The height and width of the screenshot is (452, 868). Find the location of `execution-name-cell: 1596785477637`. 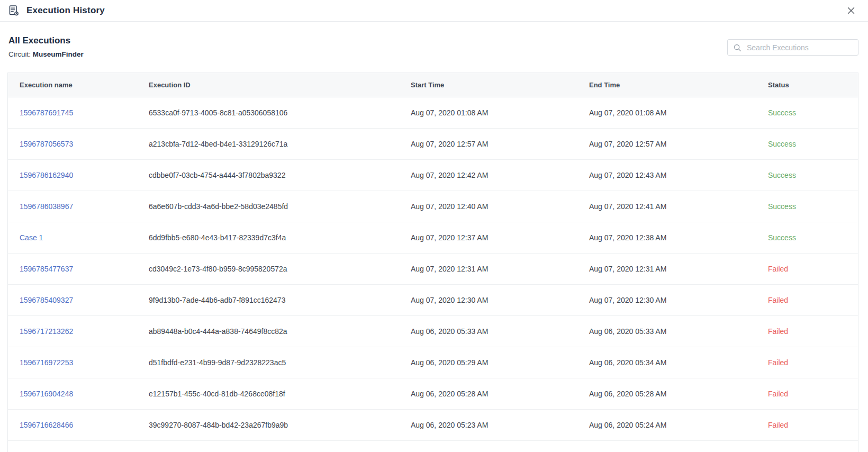

execution-name-cell: 1596785477637 is located at coordinates (78, 269).